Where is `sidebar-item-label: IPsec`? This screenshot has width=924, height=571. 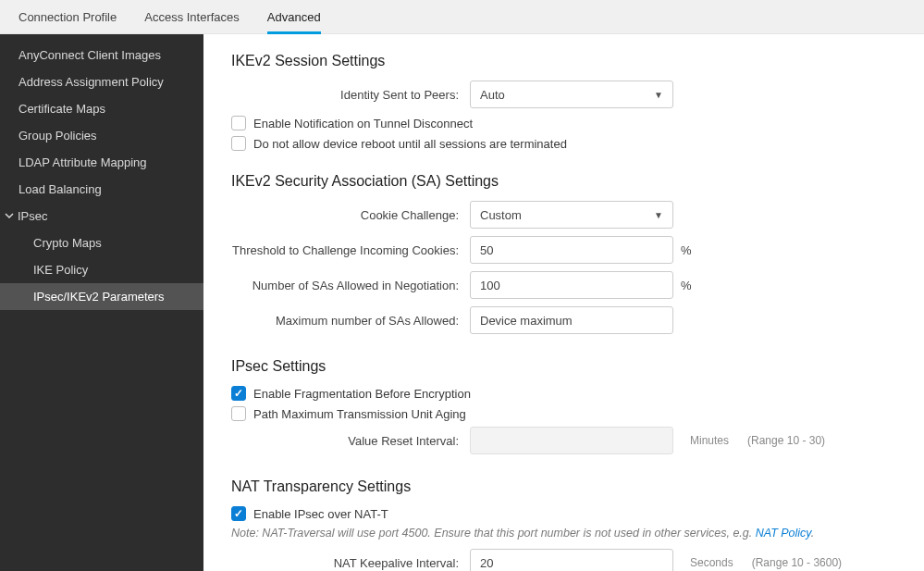 sidebar-item-label: IPsec is located at coordinates (33, 217).